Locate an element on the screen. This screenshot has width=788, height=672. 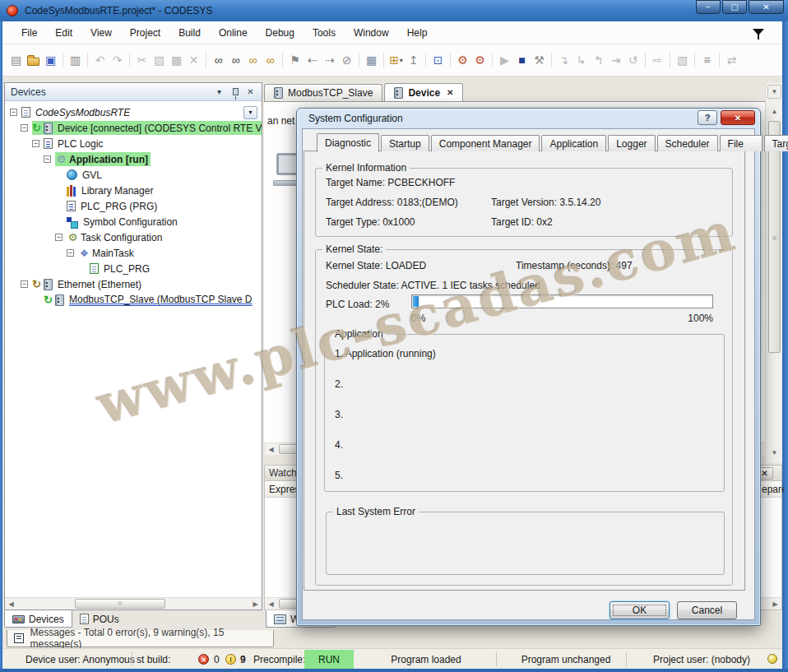
tab-overflow-icon: ▼ is located at coordinates (775, 92).